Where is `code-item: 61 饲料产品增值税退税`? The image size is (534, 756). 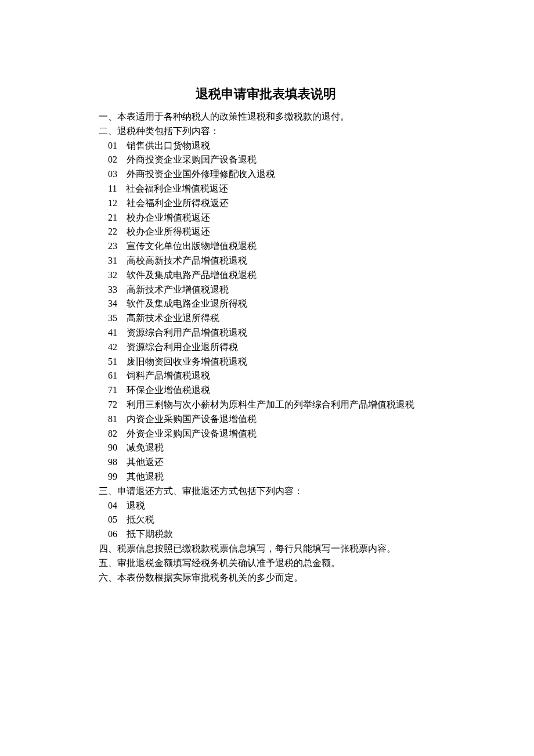 code-item: 61 饲料产品增值税退税 is located at coordinates (266, 376).